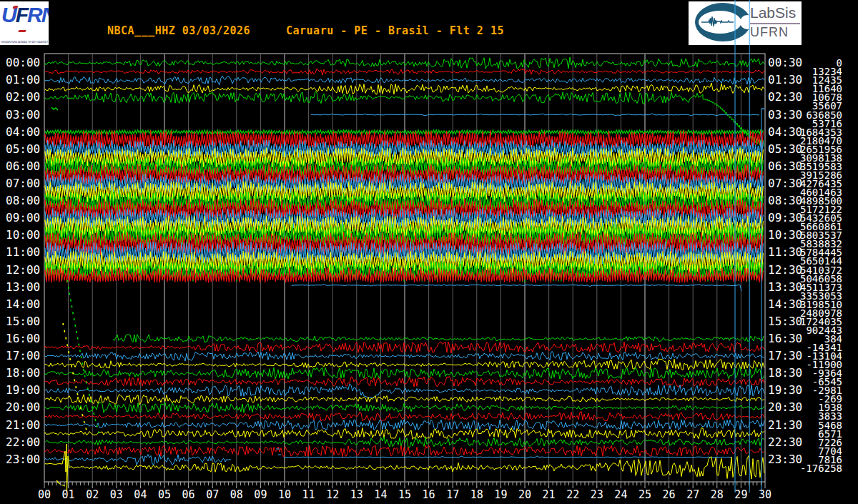  I want to click on amplitude-value: 7226, so click(830, 443).